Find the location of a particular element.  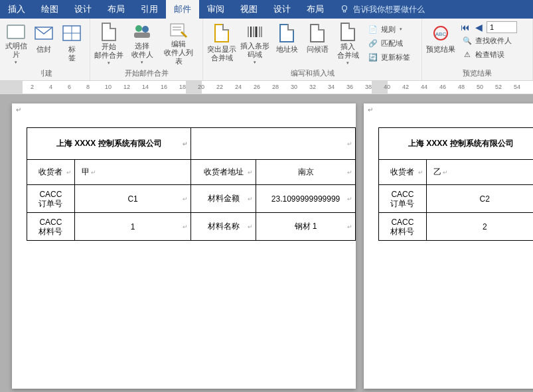

preview-icon: ABC is located at coordinates (441, 33).